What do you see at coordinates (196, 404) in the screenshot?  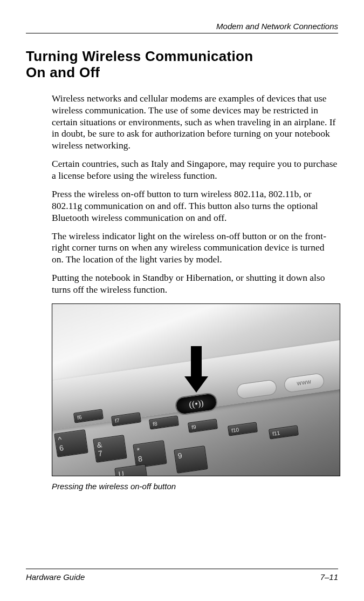 I see `wireless-icon: ((•))` at bounding box center [196, 404].